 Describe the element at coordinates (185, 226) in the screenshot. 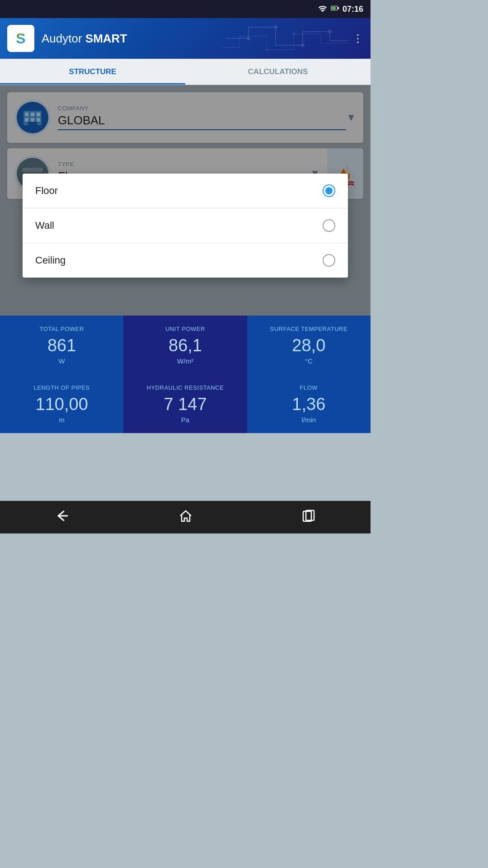

I see `option-wall: Wall` at that location.